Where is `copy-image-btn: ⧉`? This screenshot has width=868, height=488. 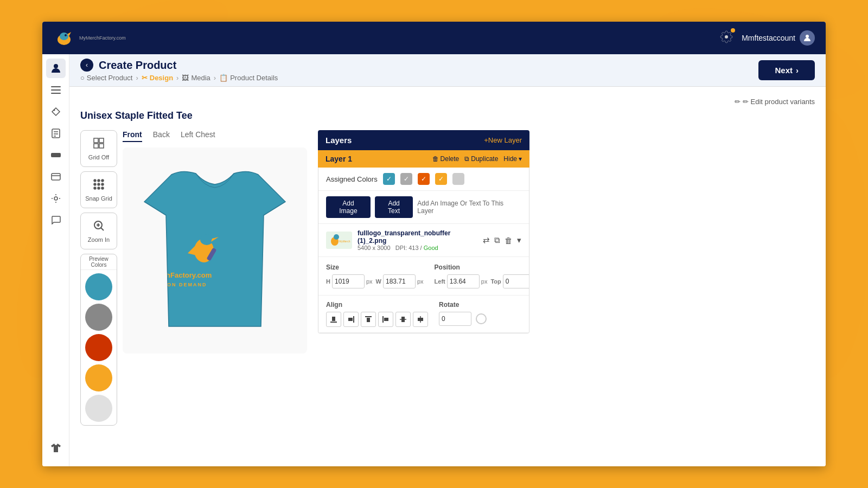 copy-image-btn: ⧉ is located at coordinates (497, 240).